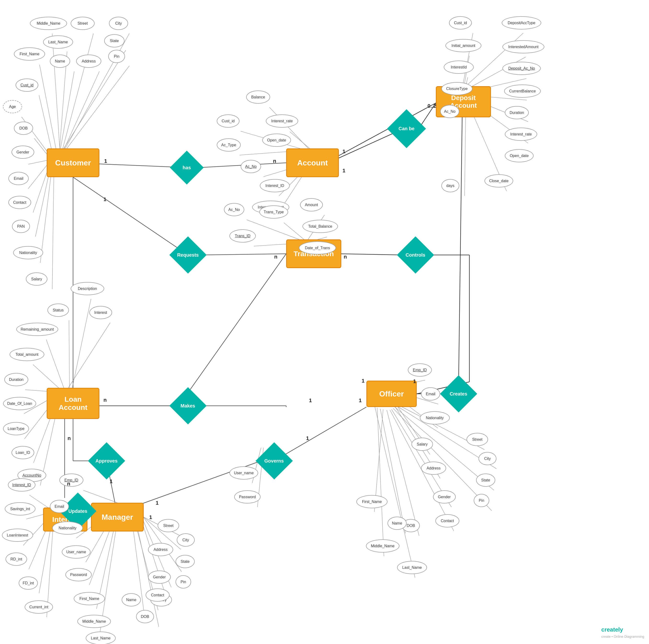 The height and width of the screenshot is (644, 649). I want to click on attr-interest-id-acc: Interest_ID, so click(275, 186).